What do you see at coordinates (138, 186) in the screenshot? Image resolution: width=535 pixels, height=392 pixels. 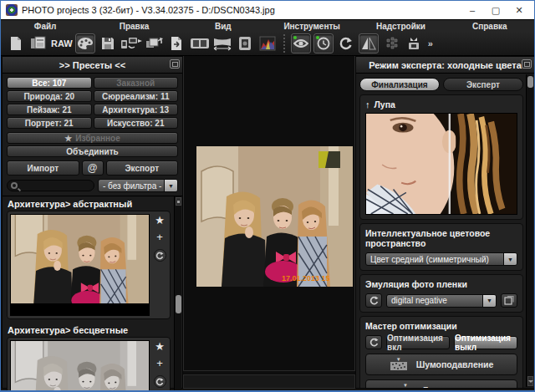 I see `filter-dropdown: - без фильтра - ▼` at bounding box center [138, 186].